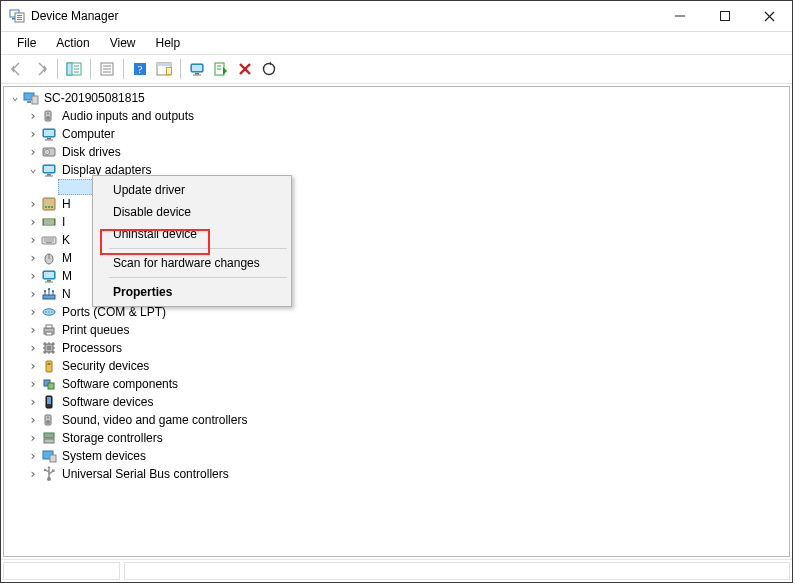 The height and width of the screenshot is (585, 795). Describe the element at coordinates (724, 16) in the screenshot. I see `window-controls` at that location.